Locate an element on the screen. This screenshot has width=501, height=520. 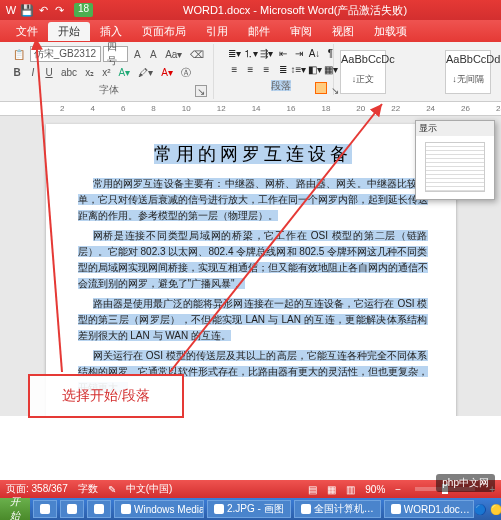
ruler-tick: 28 is located at coordinates (498, 108).